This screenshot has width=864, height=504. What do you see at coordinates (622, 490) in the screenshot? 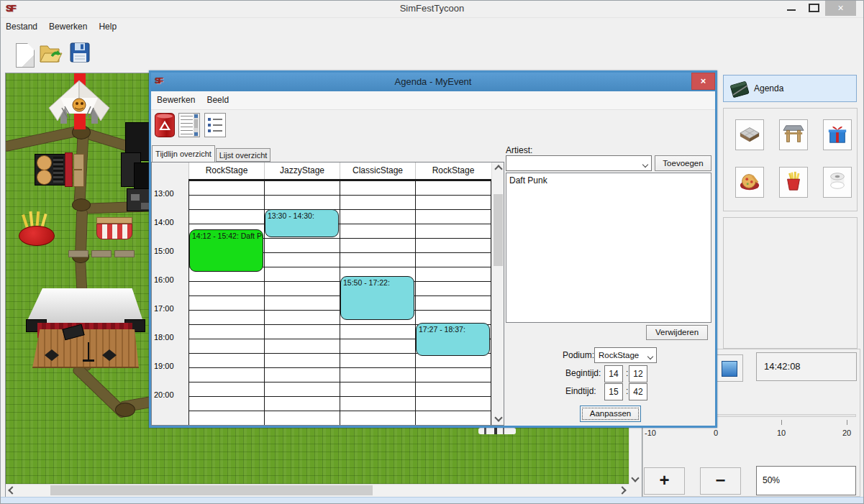
I see `scroll-right-button` at bounding box center [622, 490].